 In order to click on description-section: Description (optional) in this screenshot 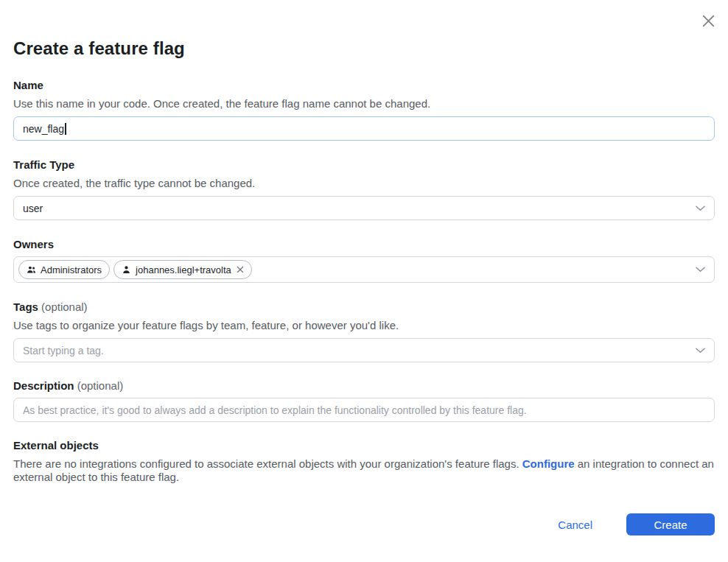, I will do `click(364, 401)`.